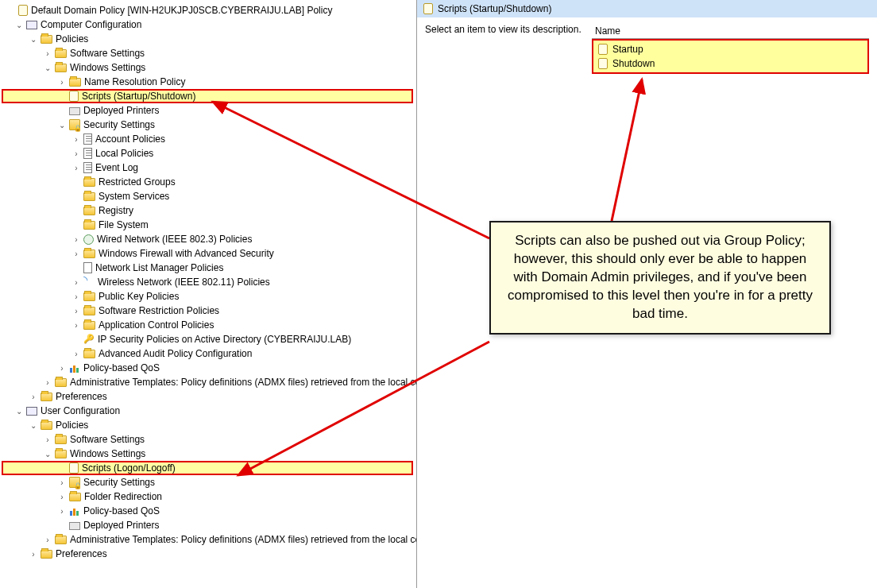 Image resolution: width=877 pixels, height=588 pixels. What do you see at coordinates (731, 64) in the screenshot?
I see `list-item-shutdown: Shutdown` at bounding box center [731, 64].